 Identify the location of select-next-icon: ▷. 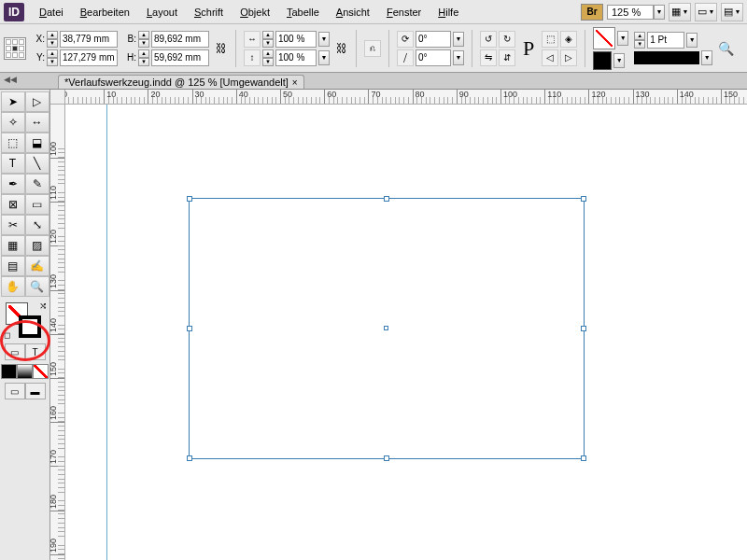
(569, 58).